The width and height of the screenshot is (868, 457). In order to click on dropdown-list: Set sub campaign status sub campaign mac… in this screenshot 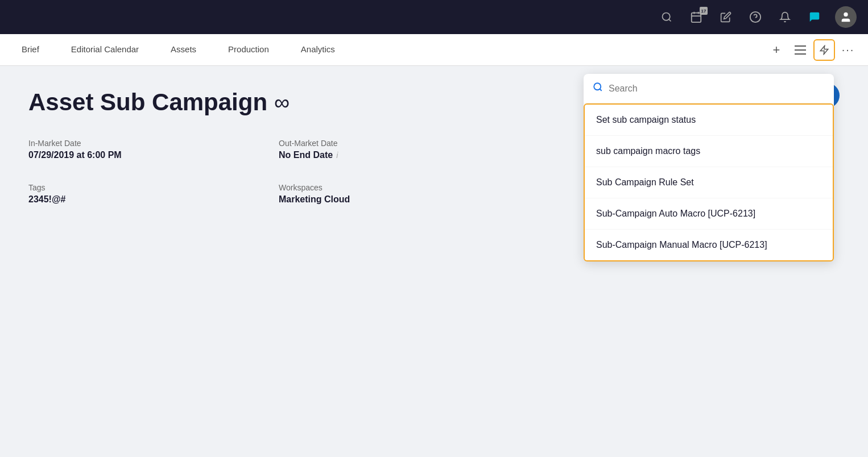, I will do `click(709, 182)`.